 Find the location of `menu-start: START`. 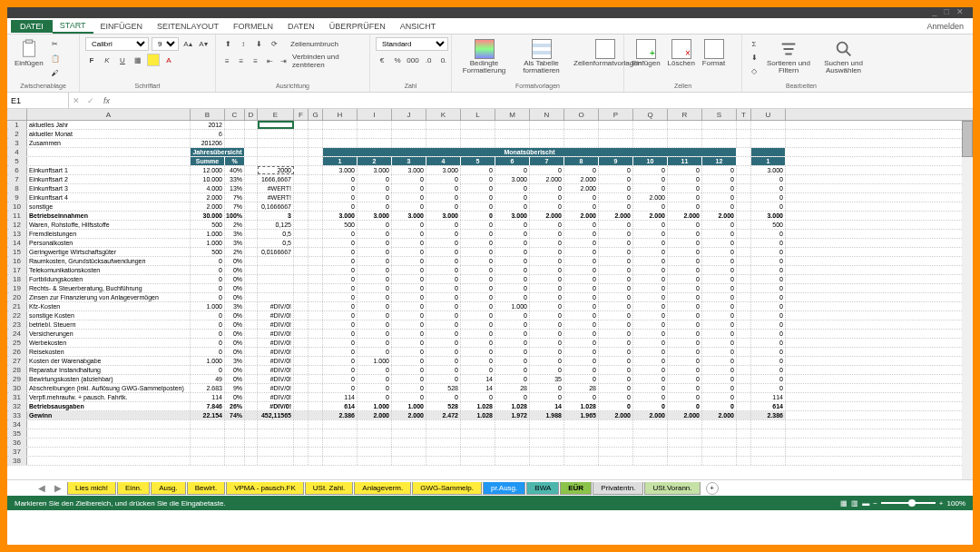

menu-start: START is located at coordinates (73, 26).